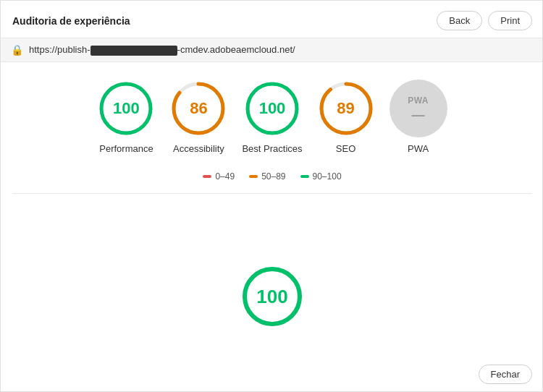 Image resolution: width=543 pixels, height=392 pixels. What do you see at coordinates (253, 176) in the screenshot?
I see `legend-dot-orange` at bounding box center [253, 176].